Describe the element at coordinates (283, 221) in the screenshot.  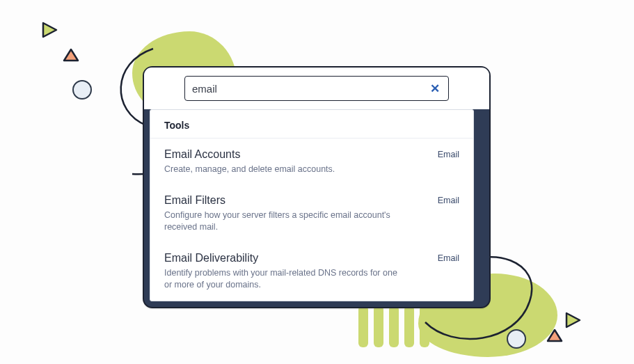
I see `result-description: Configure how your server filters a spec…` at that location.